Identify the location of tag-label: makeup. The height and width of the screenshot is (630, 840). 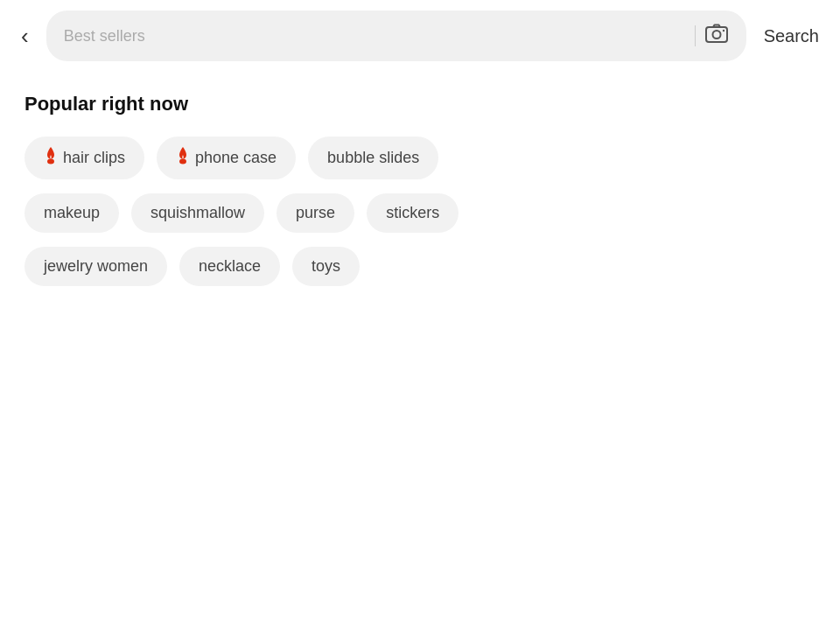
(72, 214).